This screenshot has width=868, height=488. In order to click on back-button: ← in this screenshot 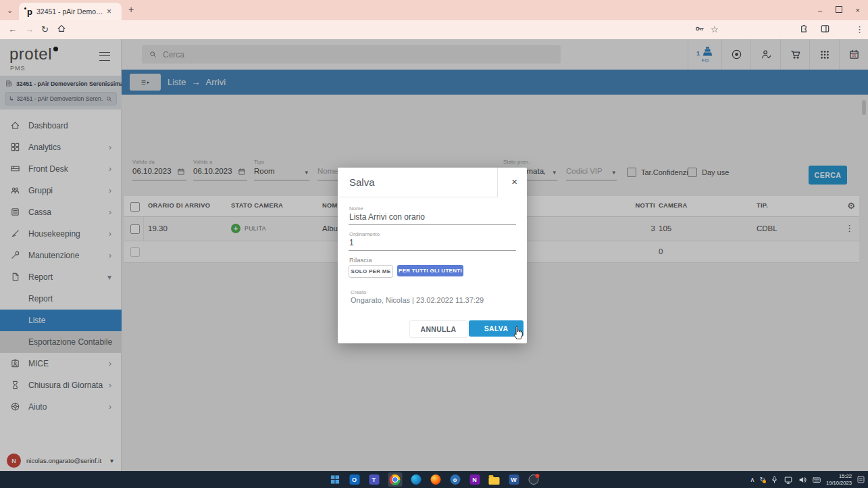, I will do `click(12, 30)`.